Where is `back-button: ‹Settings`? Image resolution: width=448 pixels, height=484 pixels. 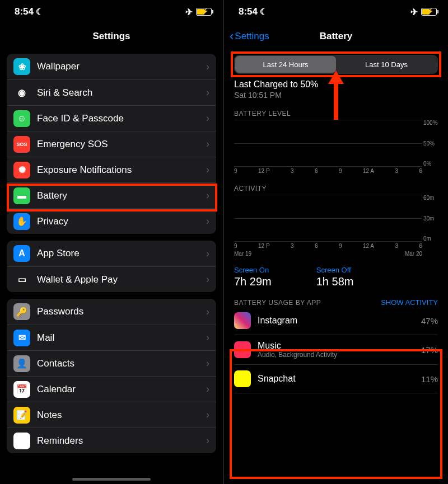 back-button: ‹Settings is located at coordinates (250, 36).